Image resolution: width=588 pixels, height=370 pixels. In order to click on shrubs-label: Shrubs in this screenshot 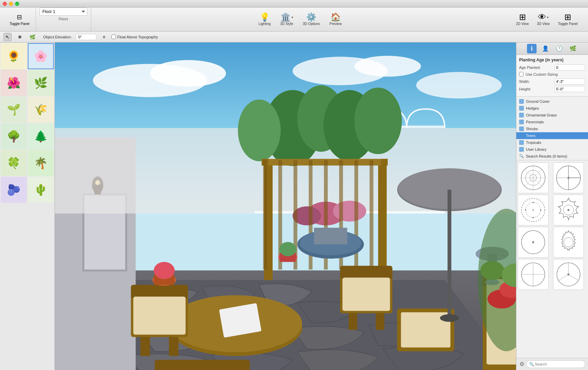, I will do `click(532, 129)`.